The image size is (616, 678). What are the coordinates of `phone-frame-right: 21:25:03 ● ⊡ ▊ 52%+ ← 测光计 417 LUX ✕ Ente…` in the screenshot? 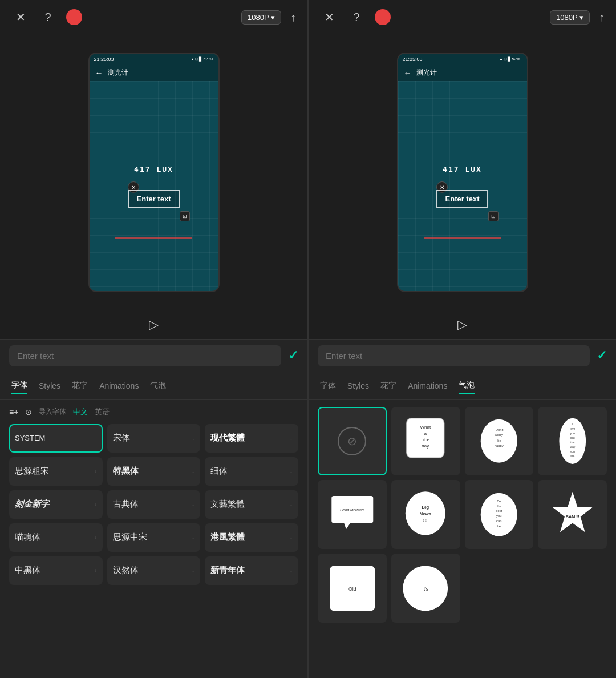 It's located at (463, 172).